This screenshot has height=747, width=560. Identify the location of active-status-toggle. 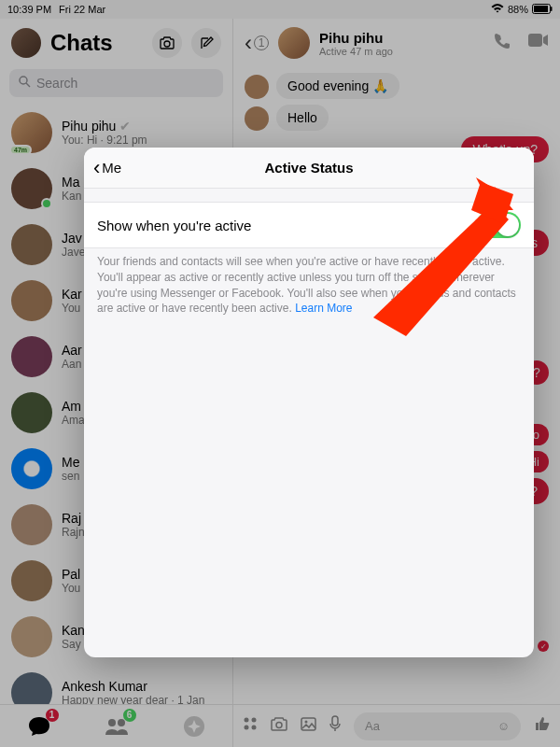
(498, 225).